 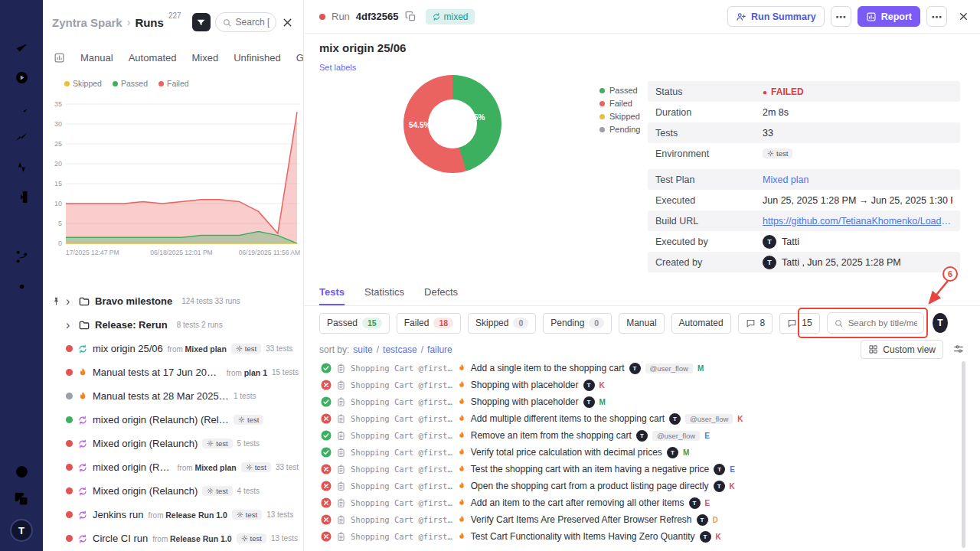 I want to click on test-title: Add multiple different items to the shop…, so click(x=568, y=419).